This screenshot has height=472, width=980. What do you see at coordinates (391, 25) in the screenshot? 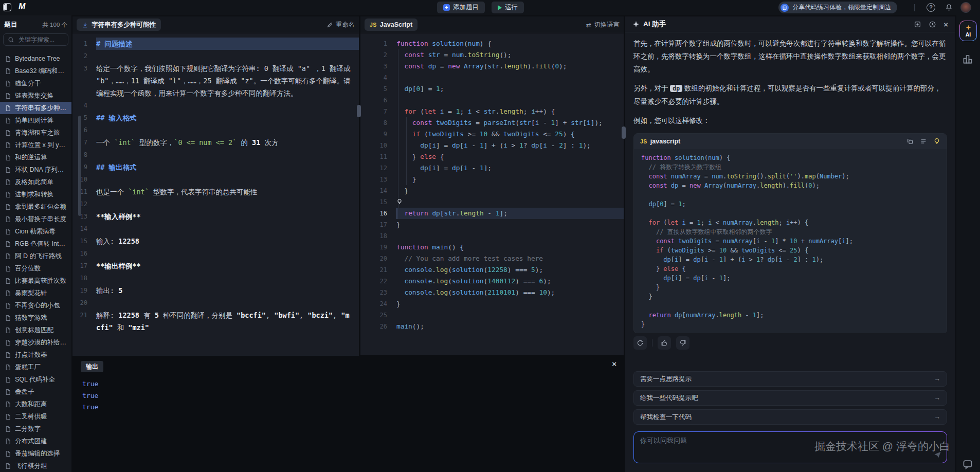
I see `language-tab: JS JavaScript` at bounding box center [391, 25].